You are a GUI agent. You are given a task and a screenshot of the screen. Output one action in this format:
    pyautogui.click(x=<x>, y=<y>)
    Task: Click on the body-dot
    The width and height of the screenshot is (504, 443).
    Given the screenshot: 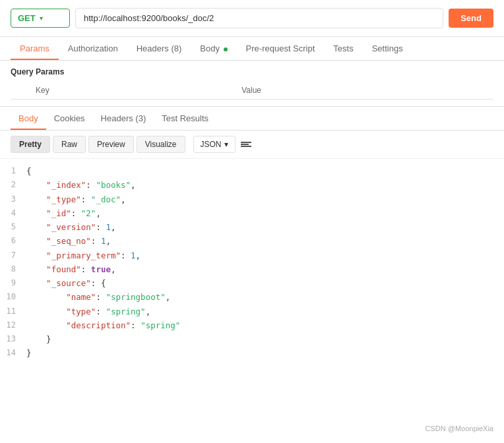 What is the action you would take?
    pyautogui.click(x=226, y=49)
    